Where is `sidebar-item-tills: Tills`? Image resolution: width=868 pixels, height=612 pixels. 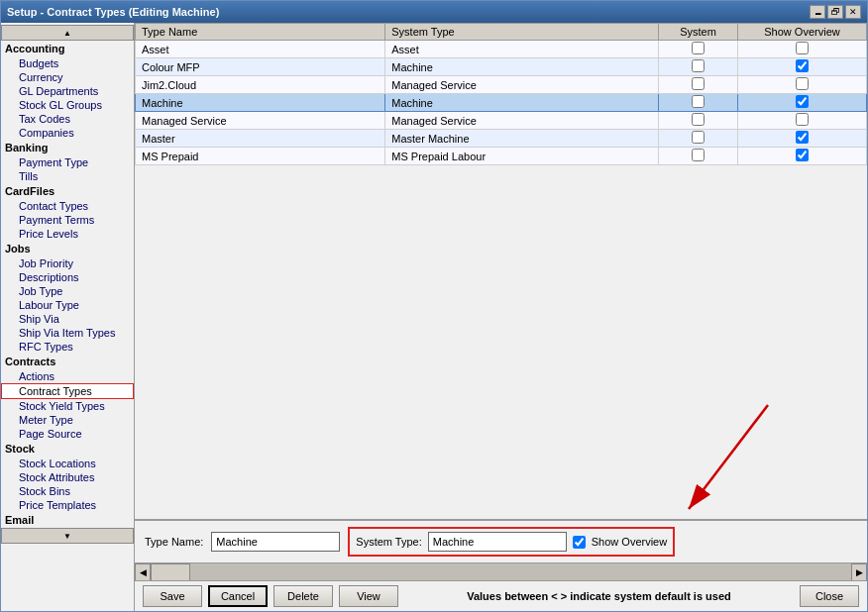 sidebar-item-tills: Tills is located at coordinates (67, 176).